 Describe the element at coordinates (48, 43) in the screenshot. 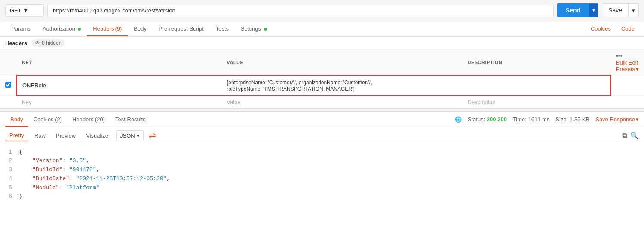

I see `hidden-badge: 👁 8 hidden` at that location.